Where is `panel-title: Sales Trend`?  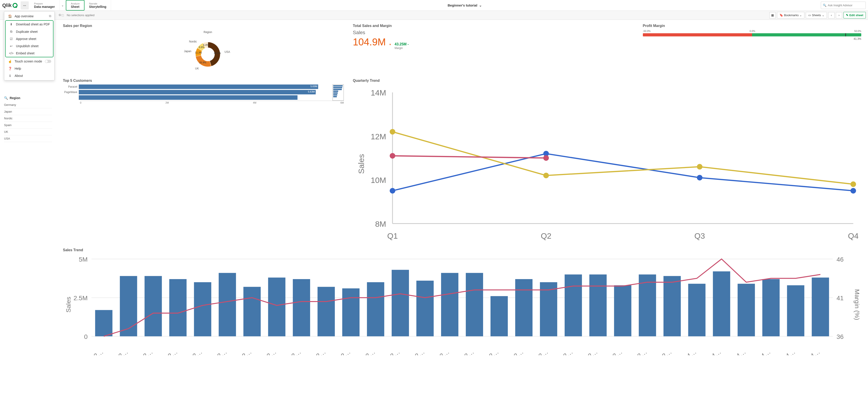 panel-title: Sales Trend is located at coordinates (462, 250).